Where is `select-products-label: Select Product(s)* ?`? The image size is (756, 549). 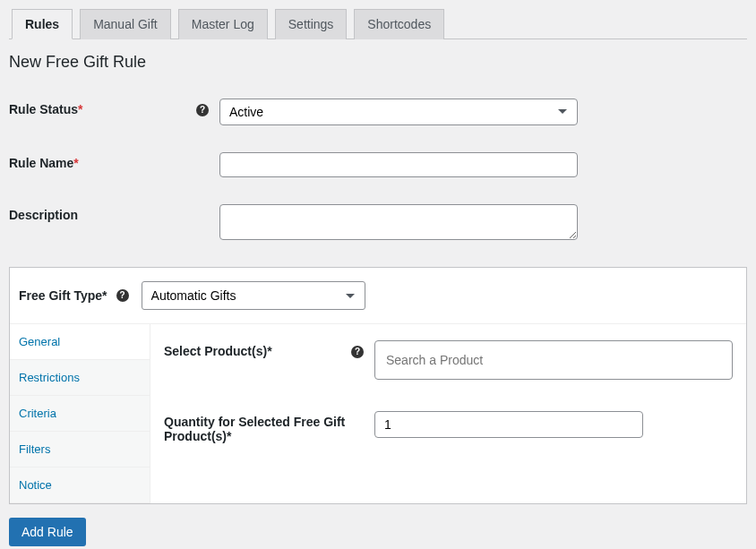 select-products-label: Select Product(s)* ? is located at coordinates (269, 349).